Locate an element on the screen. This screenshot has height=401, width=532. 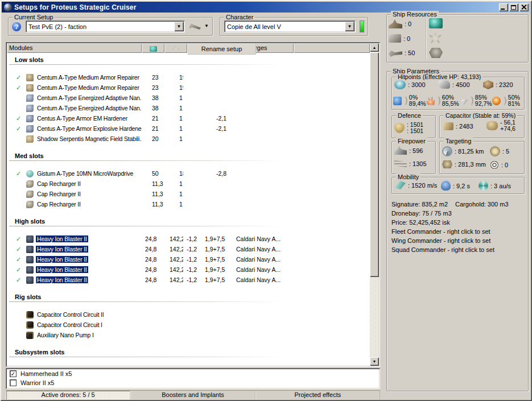
module-value: 142,2 is located at coordinates (175, 280).